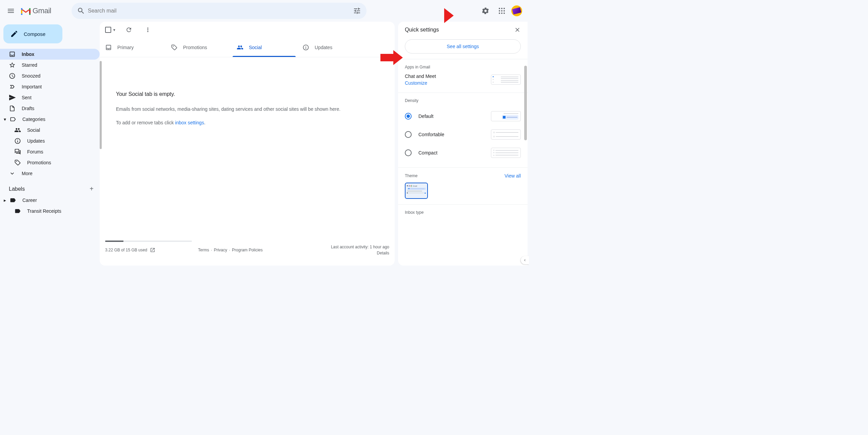 This screenshot has height=435, width=868. What do you see at coordinates (11, 11) in the screenshot?
I see `hamburger-icon` at bounding box center [11, 11].